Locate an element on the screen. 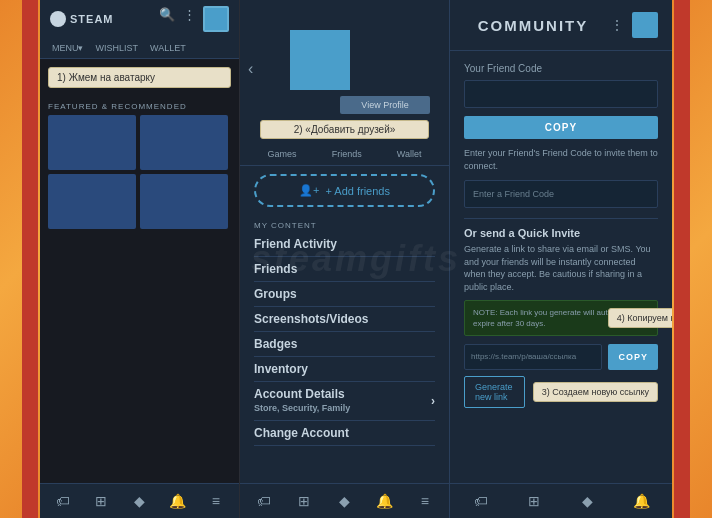  steam-logo-text: STEAM is located at coordinates (92, 19).